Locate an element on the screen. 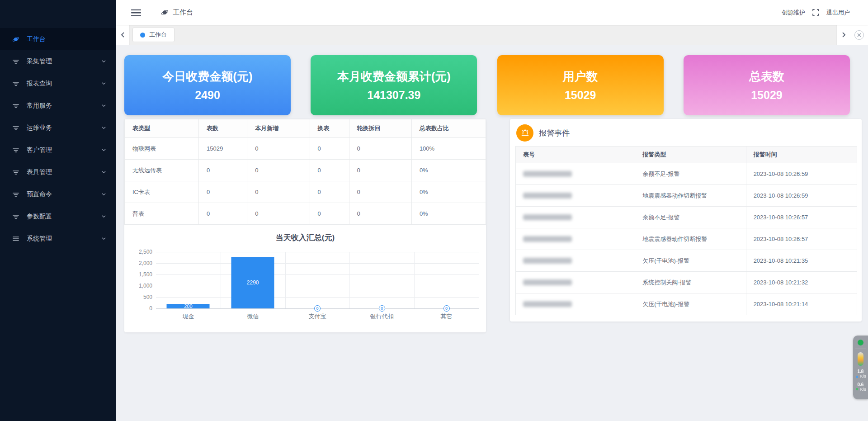  sidebar-menu: 工作台采集管理报表查询常用服务运维业务客户管理表具管理预置命令参数配置系统管理 is located at coordinates (58, 125).